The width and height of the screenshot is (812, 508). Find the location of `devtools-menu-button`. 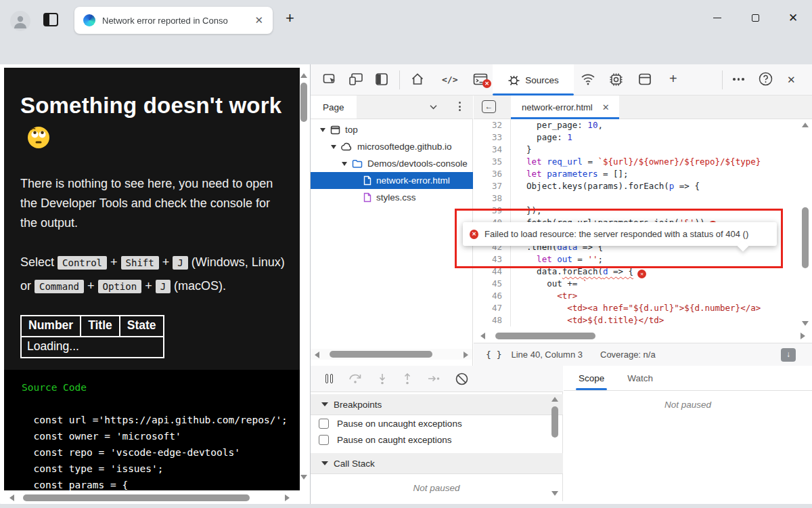

devtools-menu-button is located at coordinates (739, 79).